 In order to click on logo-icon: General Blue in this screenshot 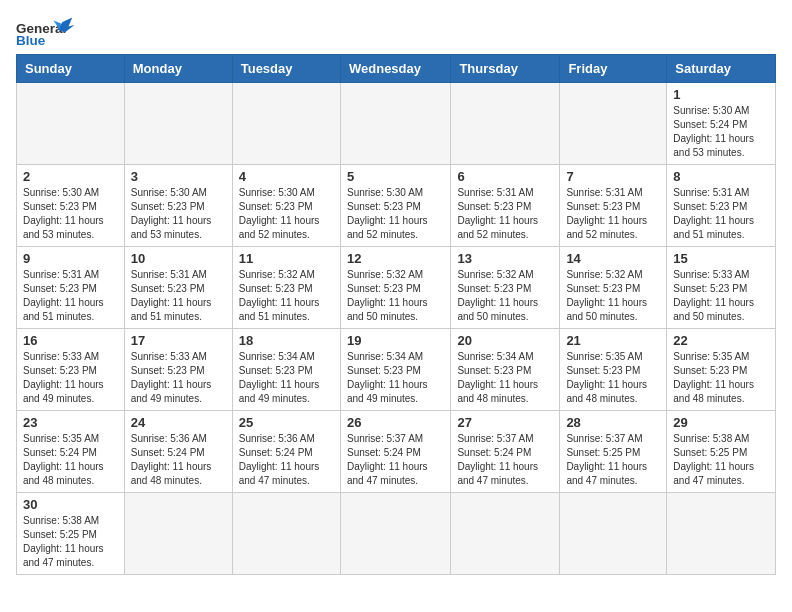, I will do `click(46, 31)`.